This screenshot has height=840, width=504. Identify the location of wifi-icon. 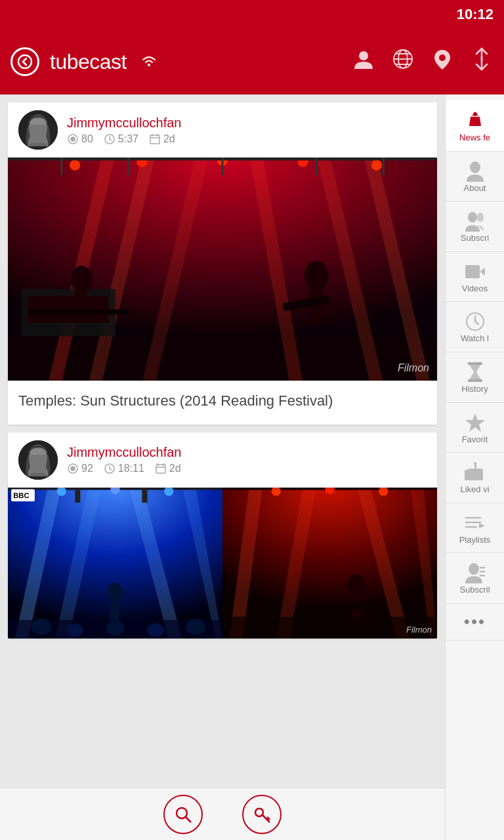
(149, 62).